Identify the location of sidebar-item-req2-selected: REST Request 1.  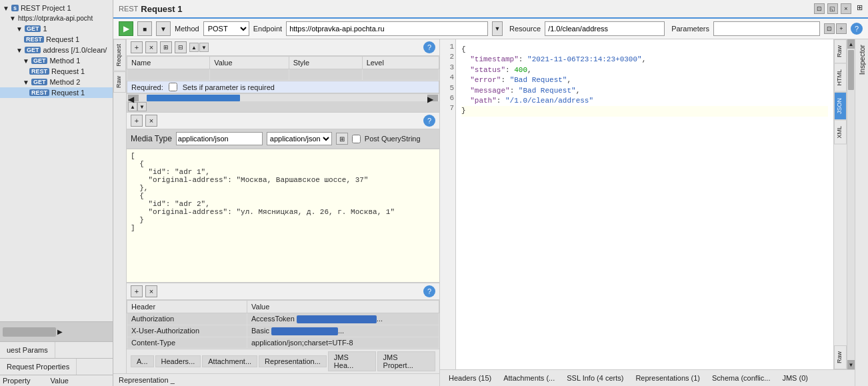
(56, 93).